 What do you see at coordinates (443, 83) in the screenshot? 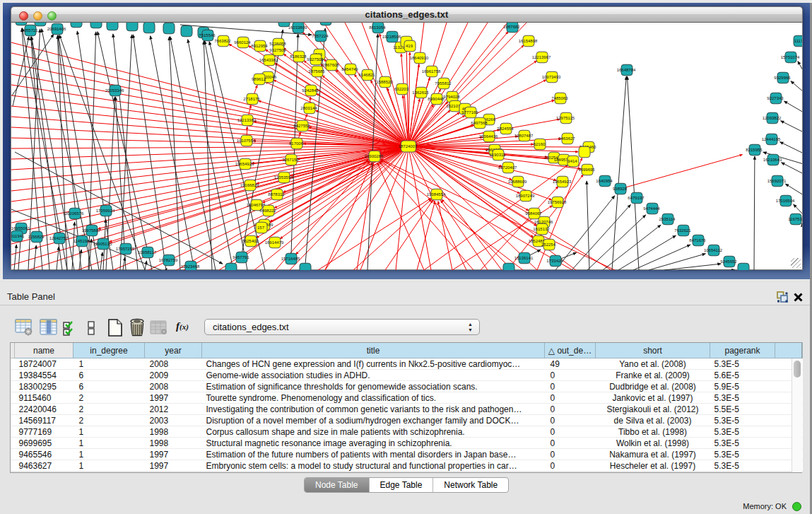
I see `svg-text: 7955812` at bounding box center [443, 83].